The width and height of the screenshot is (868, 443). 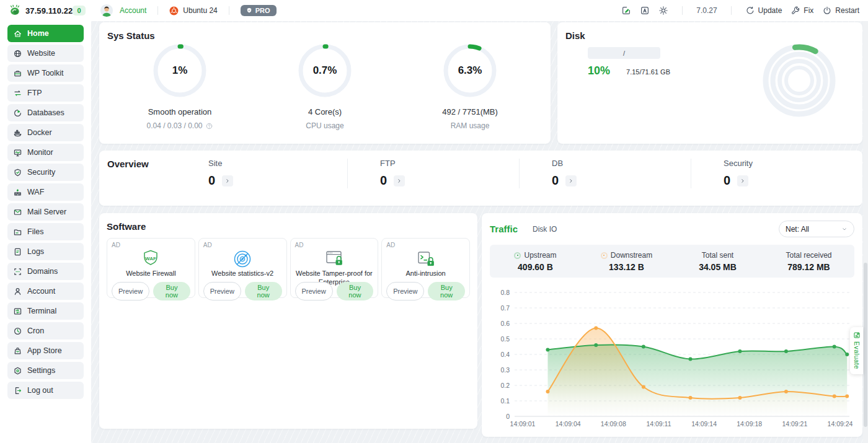 I want to click on svg-text: 0.7, so click(x=505, y=308).